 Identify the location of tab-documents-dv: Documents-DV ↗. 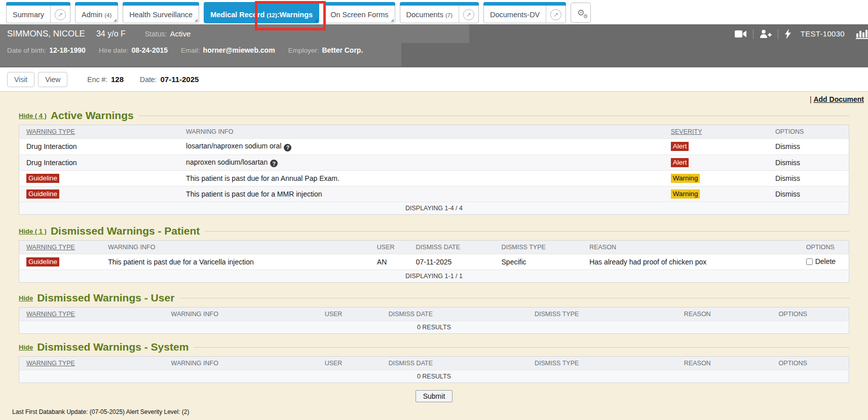
(525, 13).